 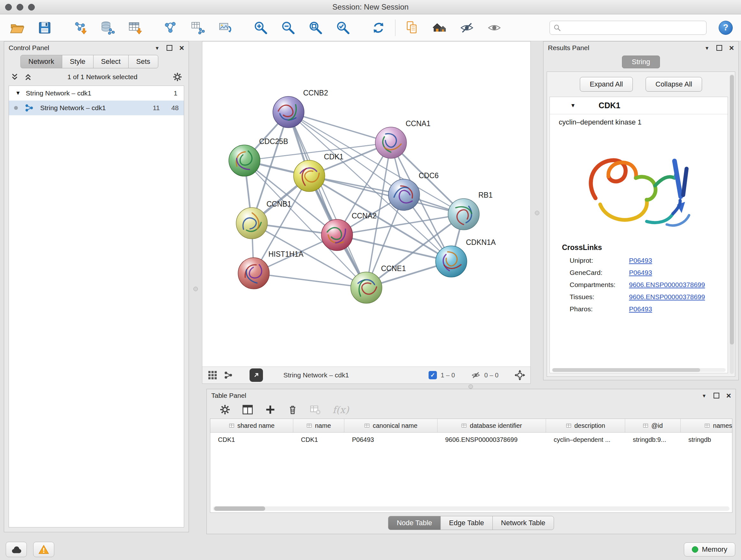 I want to click on fit-selection-crosshair-icon, so click(x=520, y=375).